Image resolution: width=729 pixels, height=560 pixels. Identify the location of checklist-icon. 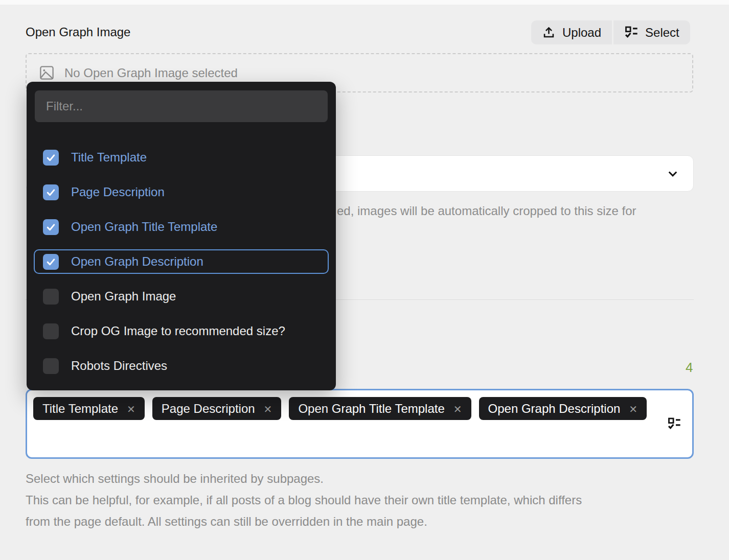
(631, 33).